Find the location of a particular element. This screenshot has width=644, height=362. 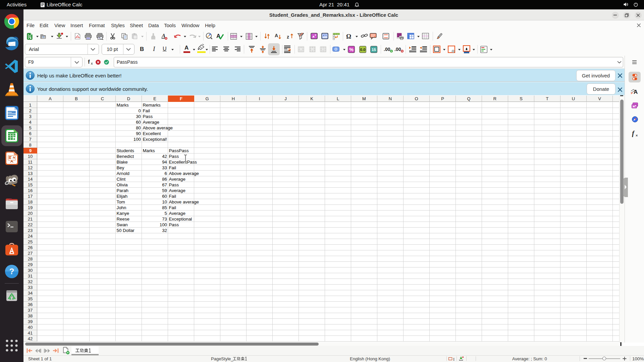

svg-text: x is located at coordinates (92, 63).